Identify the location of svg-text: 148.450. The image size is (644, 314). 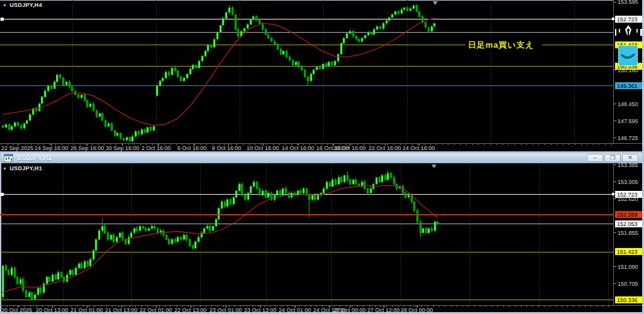
(628, 104).